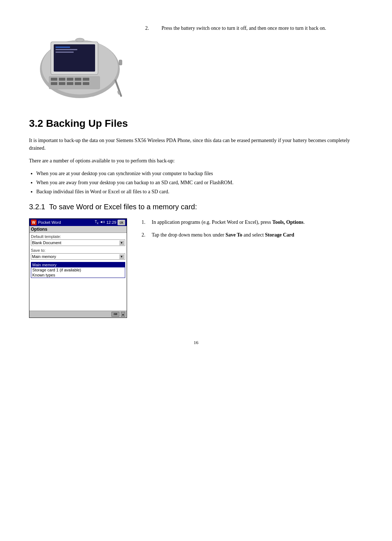 This screenshot has width=392, height=541. What do you see at coordinates (78, 237) in the screenshot?
I see `default-template-label: Default template:` at bounding box center [78, 237].